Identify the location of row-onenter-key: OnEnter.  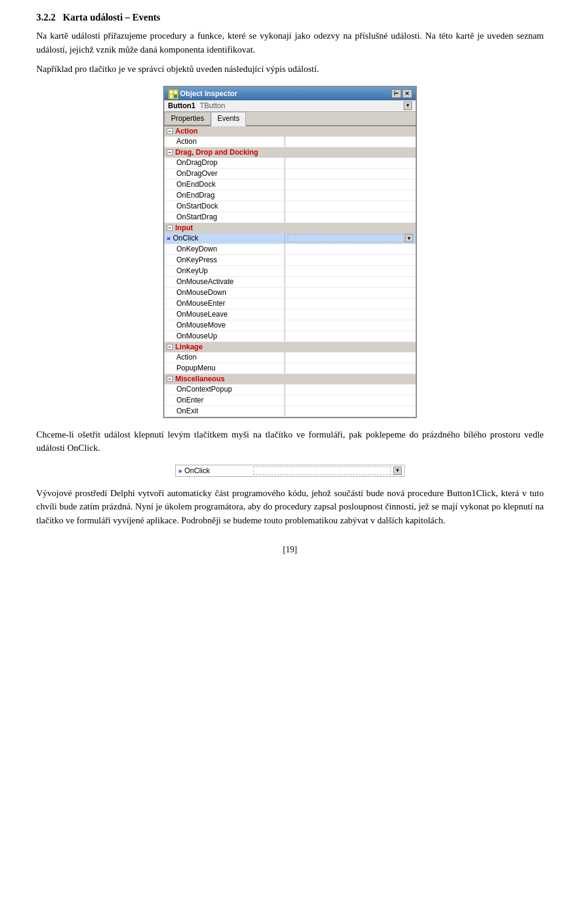
(225, 400).